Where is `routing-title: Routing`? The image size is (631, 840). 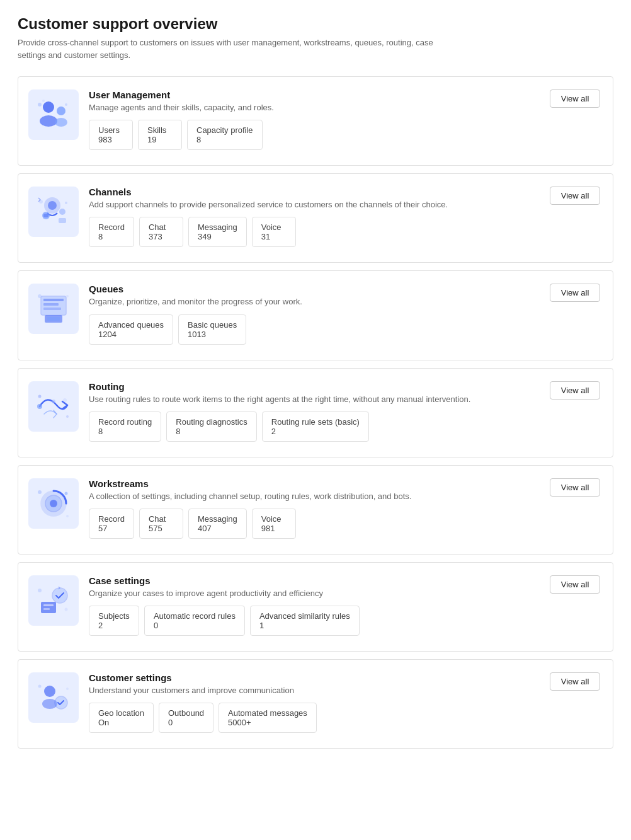 routing-title: Routing is located at coordinates (314, 387).